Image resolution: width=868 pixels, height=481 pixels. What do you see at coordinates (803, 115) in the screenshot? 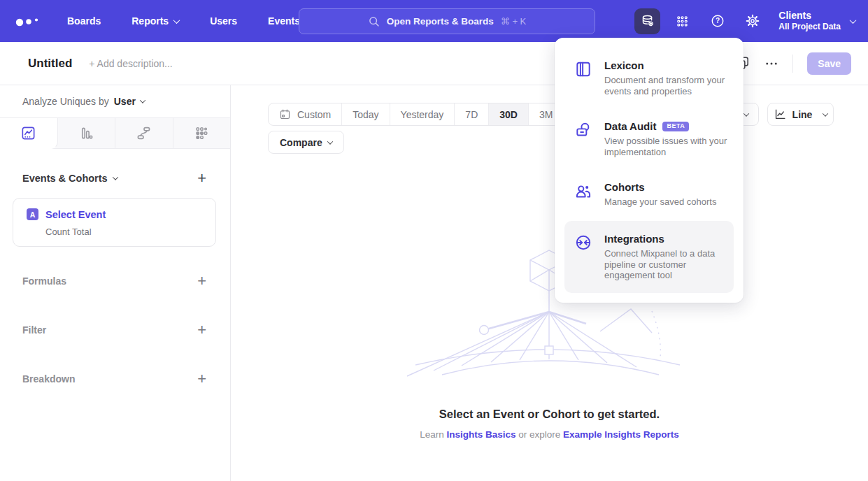
I see `chart-type-label: Line` at bounding box center [803, 115].